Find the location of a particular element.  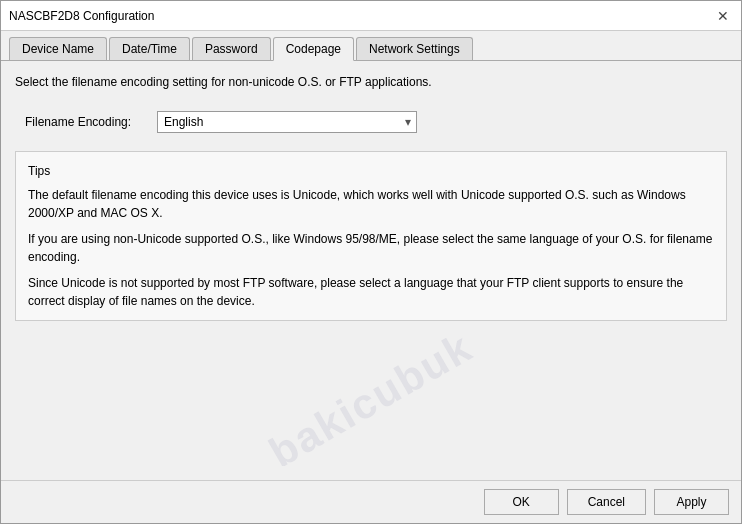

tips-item-0: The default filename encoding this devic… is located at coordinates (371, 204).